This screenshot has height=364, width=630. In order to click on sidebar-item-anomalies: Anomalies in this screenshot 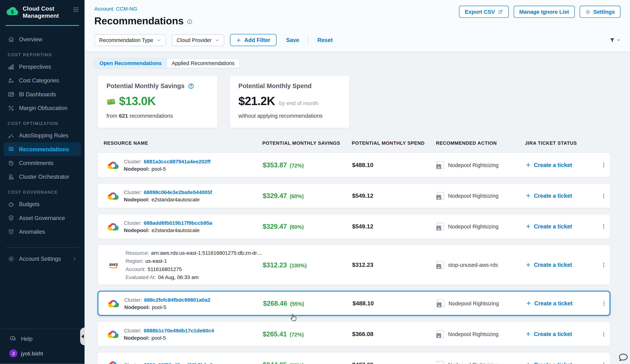, I will do `click(42, 232)`.